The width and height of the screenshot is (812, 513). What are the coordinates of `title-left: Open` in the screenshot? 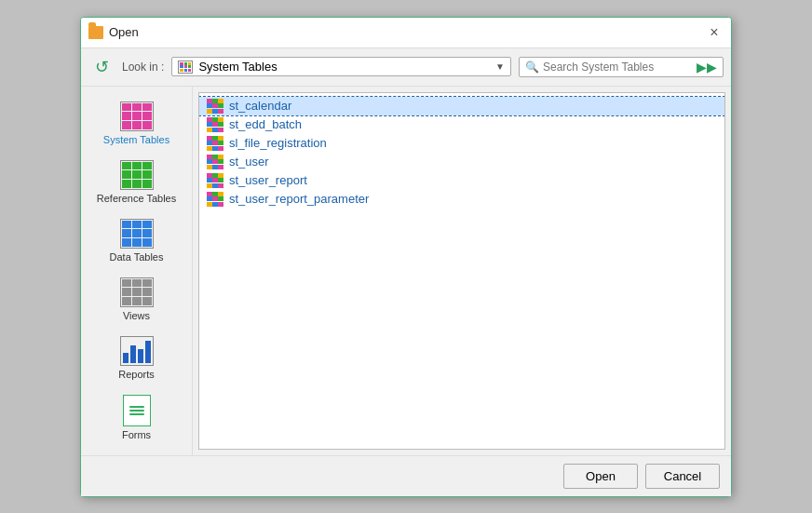 It's located at (114, 32).